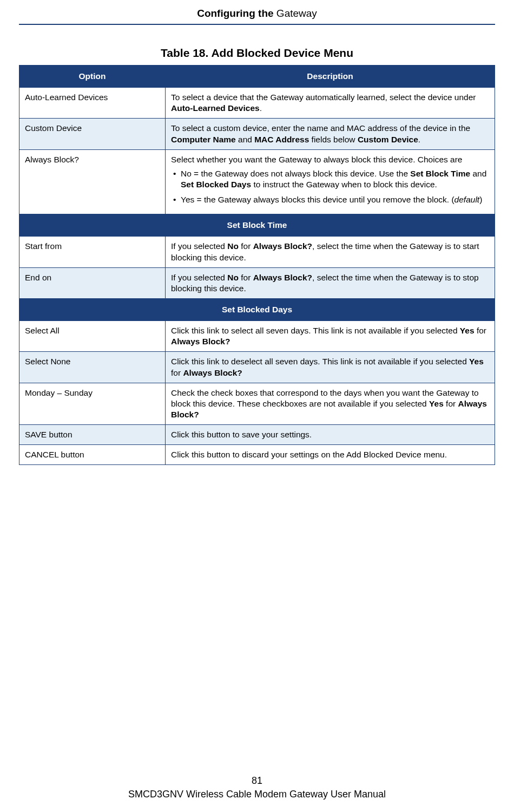 The width and height of the screenshot is (514, 812). I want to click on table-row: CANCEL button Click this button to disca…, so click(258, 455).